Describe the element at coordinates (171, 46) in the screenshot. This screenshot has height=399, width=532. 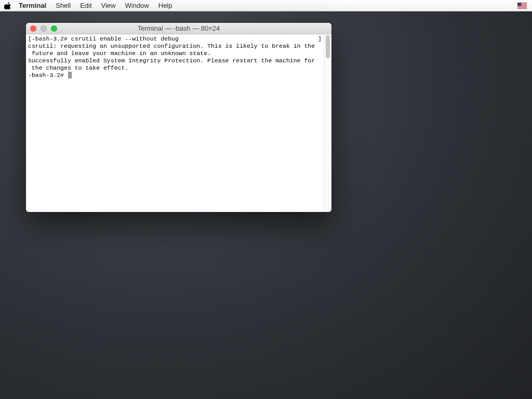
I see `output-line-1: csrutil: requesting an unsupported confi…` at that location.